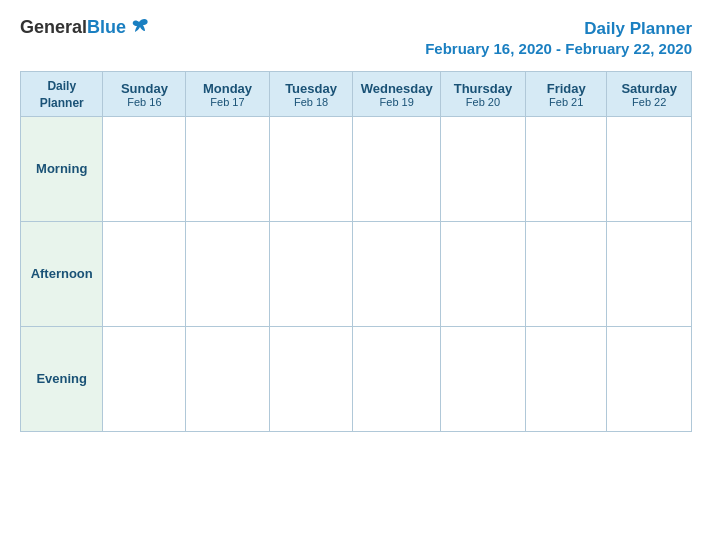  Describe the element at coordinates (356, 38) in the screenshot. I see `page-header: GeneralBlue Daily Planner February 16, 2…` at that location.